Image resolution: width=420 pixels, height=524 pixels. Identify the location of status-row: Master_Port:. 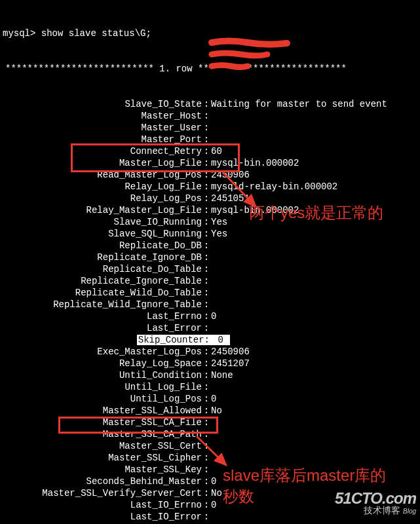
(210, 140).